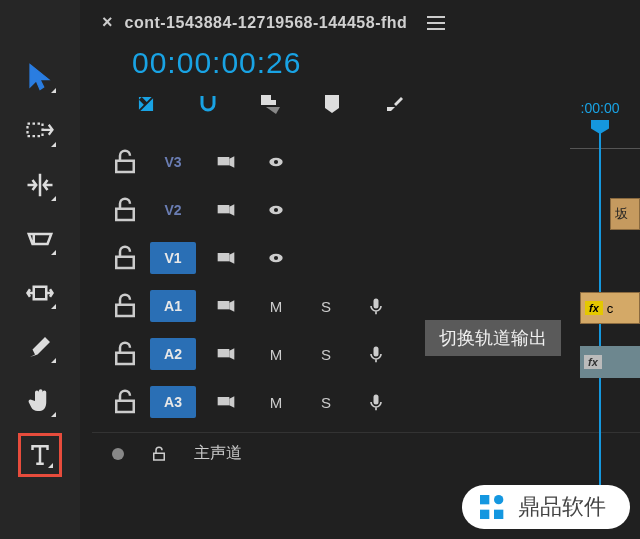 The width and height of the screenshot is (640, 539). Describe the element at coordinates (366, 20) in the screenshot. I see `sequence-header: × cont-1543884-12719568-144458-fhd` at that location.